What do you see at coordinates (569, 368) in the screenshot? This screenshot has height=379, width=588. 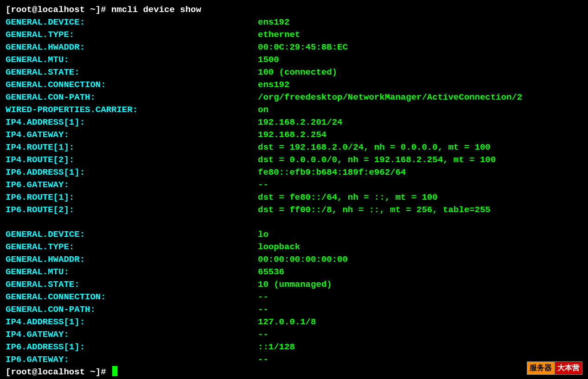 I see `watermark-right: 大本营` at bounding box center [569, 368].